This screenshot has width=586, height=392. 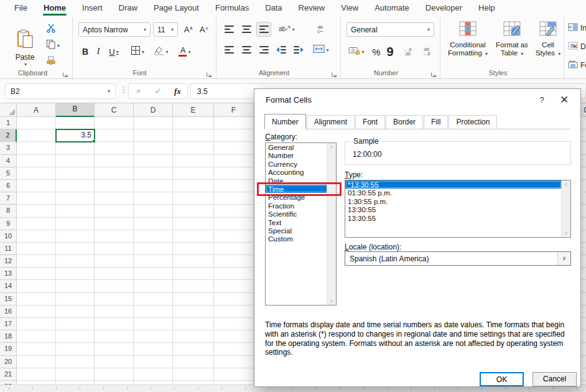 What do you see at coordinates (75, 136) in the screenshot?
I see `cell-B2: 3.5` at bounding box center [75, 136].